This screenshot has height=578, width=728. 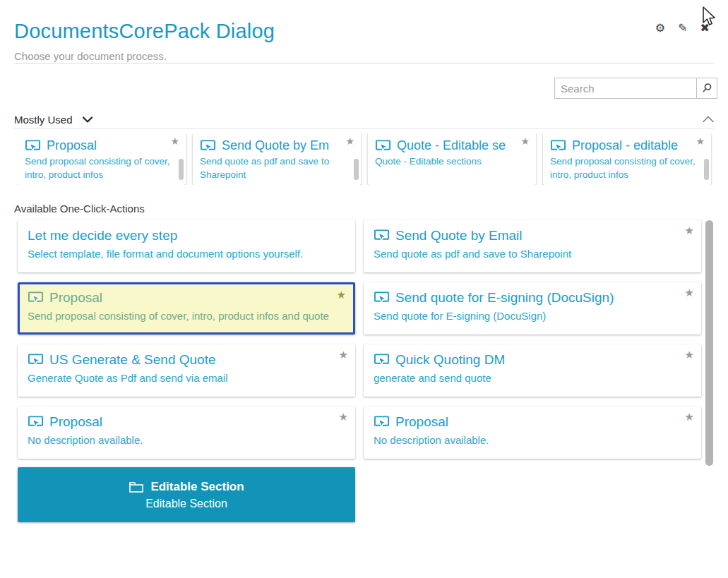 What do you see at coordinates (186, 378) in the screenshot?
I see `card-description: Generate Quote as Pdf and send via email` at bounding box center [186, 378].